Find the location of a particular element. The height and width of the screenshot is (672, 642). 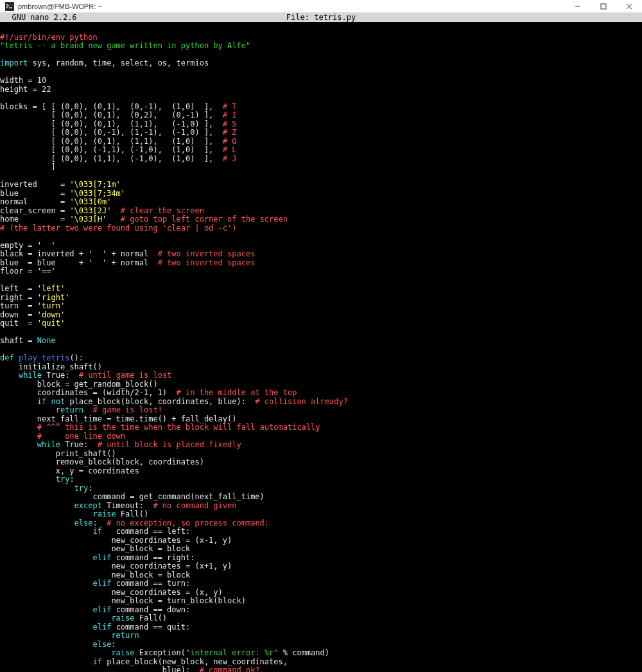

code-line: new_coordinates = (x-1, y) is located at coordinates (321, 541).